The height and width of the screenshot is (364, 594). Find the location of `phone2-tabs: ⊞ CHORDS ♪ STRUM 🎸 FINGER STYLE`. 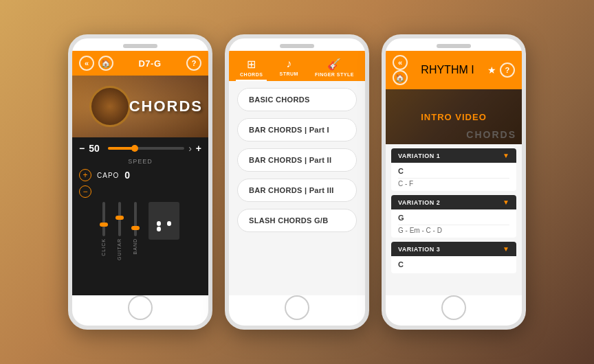

phone2-tabs: ⊞ CHORDS ♪ STRUM 🎸 FINGER STYLE is located at coordinates (297, 67).